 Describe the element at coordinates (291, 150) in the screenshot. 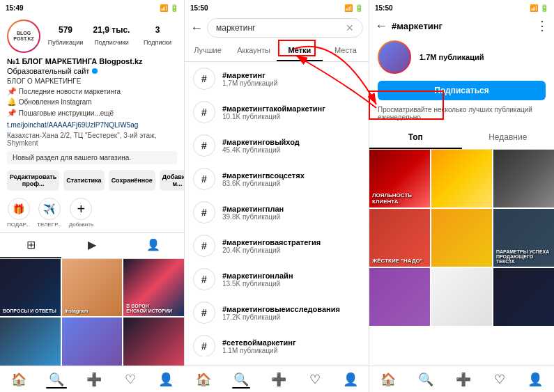

I see `result-sub-3: 45.4K публикаций` at that location.